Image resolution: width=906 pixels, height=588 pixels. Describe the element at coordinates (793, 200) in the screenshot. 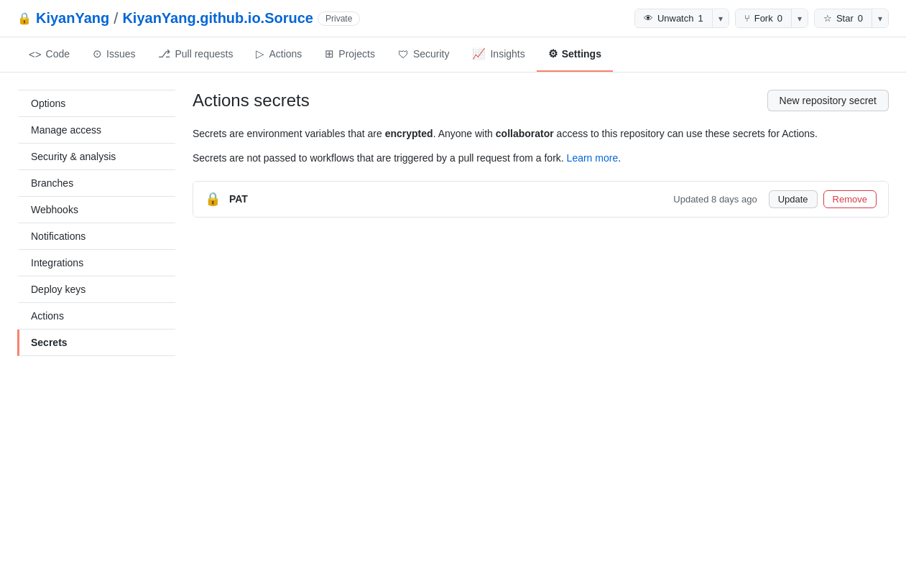

I see `update-secret-button: Update` at that location.